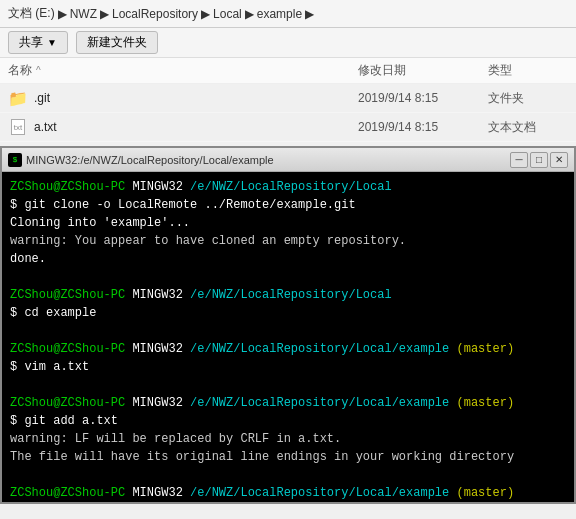  Describe the element at coordinates (117, 42) in the screenshot. I see `new-folder-button: 新建文件夹` at that location.